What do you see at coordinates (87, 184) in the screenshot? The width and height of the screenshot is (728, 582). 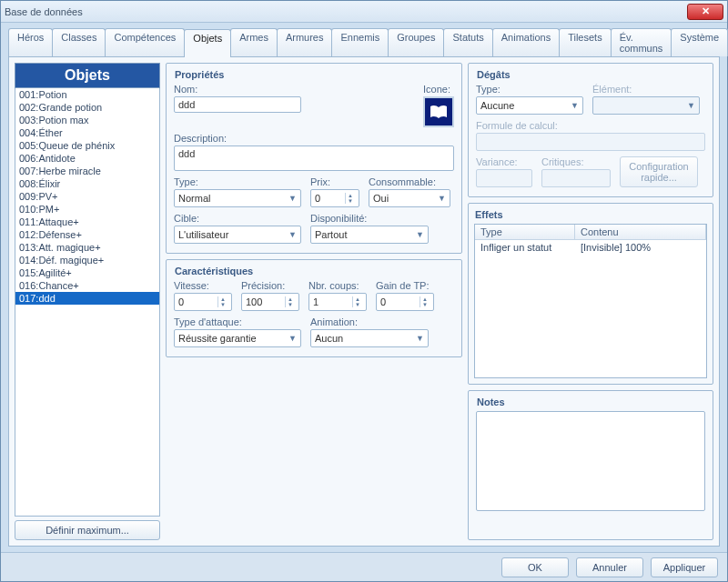 I see `list-item: 008:Élixir` at bounding box center [87, 184].